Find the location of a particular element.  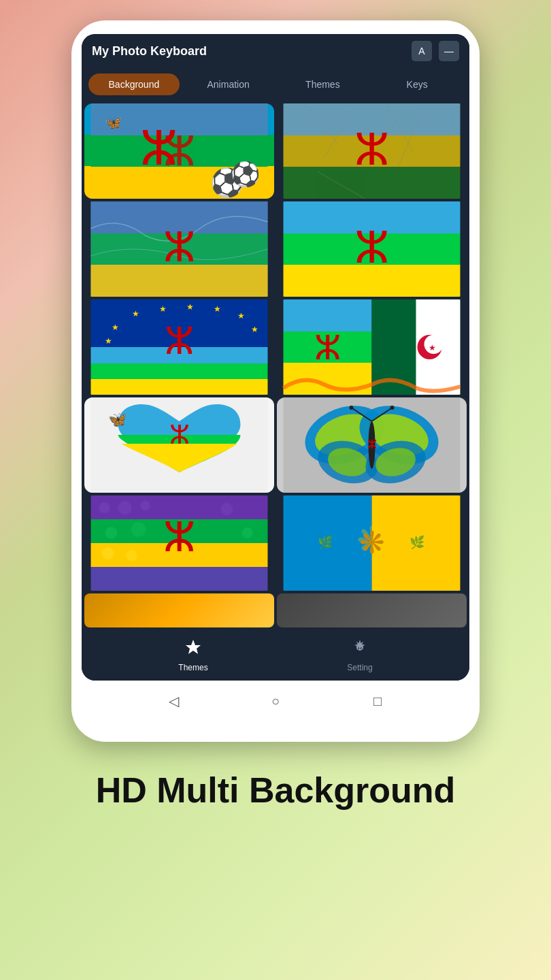

setting-icon is located at coordinates (360, 649).